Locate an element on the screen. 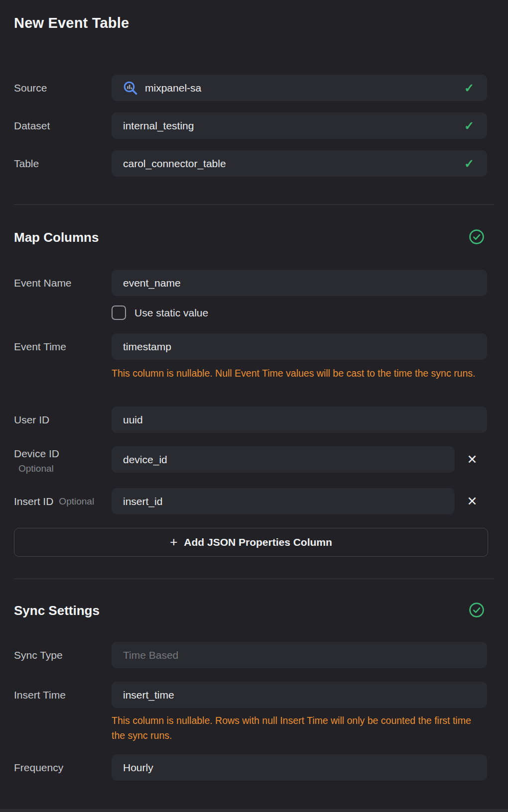 Image resolution: width=508 pixels, height=812 pixels. map-columns-complete-icon is located at coordinates (477, 237).